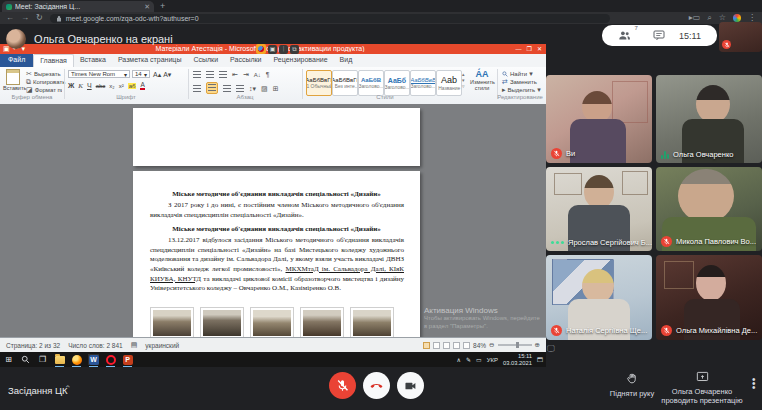  I want to click on word-count: Число слов: 2 841, so click(96, 346).